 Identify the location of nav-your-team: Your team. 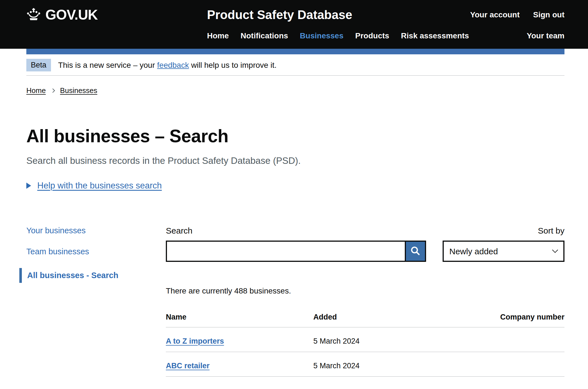
(546, 36).